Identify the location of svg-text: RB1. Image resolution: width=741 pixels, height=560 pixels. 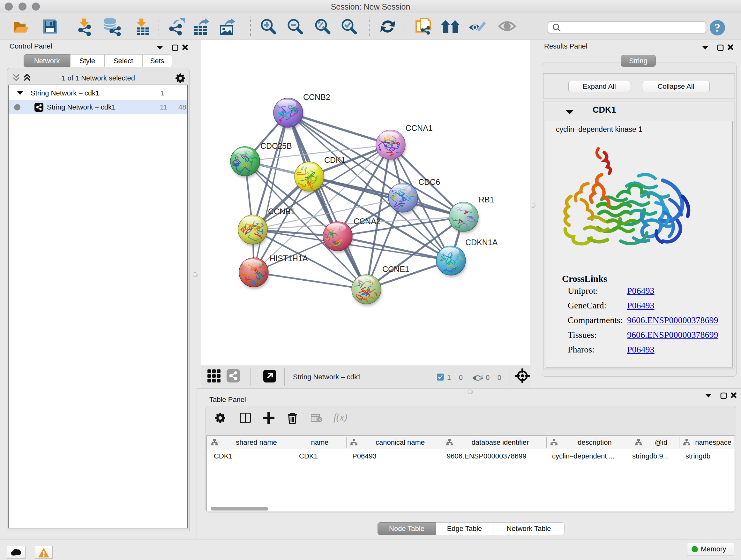
(486, 200).